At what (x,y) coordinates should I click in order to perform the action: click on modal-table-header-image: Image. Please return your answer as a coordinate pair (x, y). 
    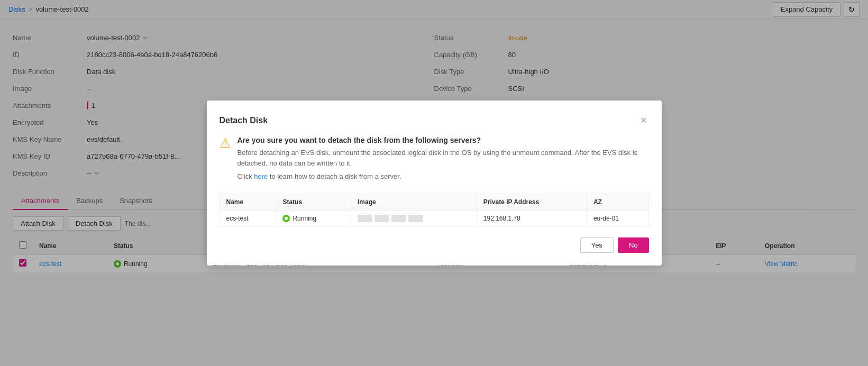
    Looking at the image, I should click on (414, 202).